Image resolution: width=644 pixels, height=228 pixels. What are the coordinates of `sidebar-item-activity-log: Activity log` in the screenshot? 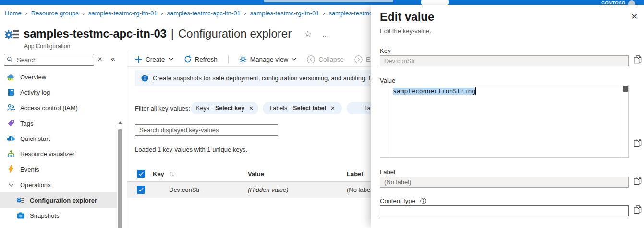 It's located at (59, 92).